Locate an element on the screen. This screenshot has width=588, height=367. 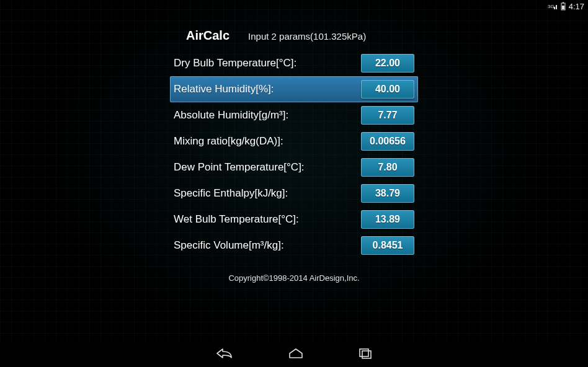
panel-header: AirCalc Input 2 params(101.325kPa) is located at coordinates (294, 36).